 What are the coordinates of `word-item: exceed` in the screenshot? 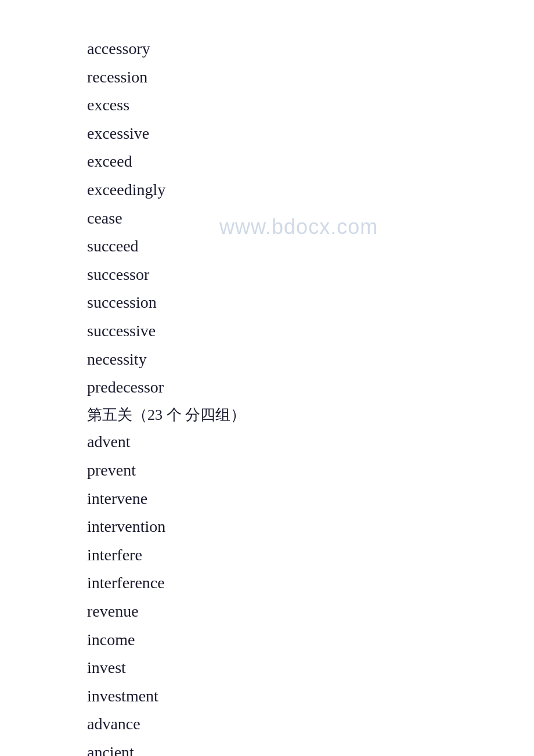 It's located at (311, 161).